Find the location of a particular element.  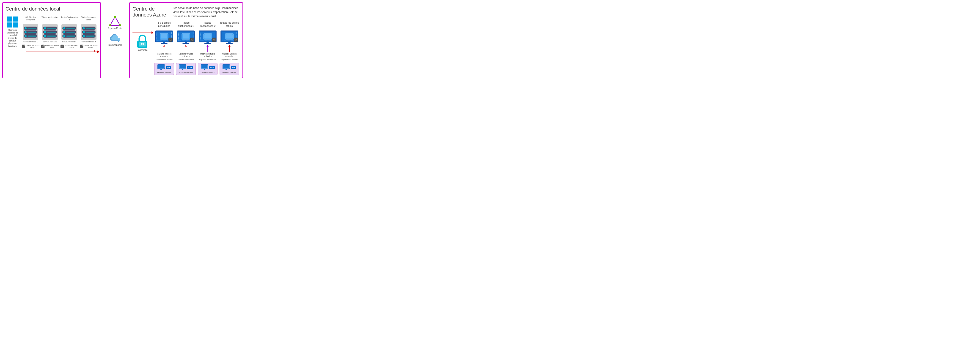

disk-label-4: Disque dur virtuel (VHD) is located at coordinates (91, 46).